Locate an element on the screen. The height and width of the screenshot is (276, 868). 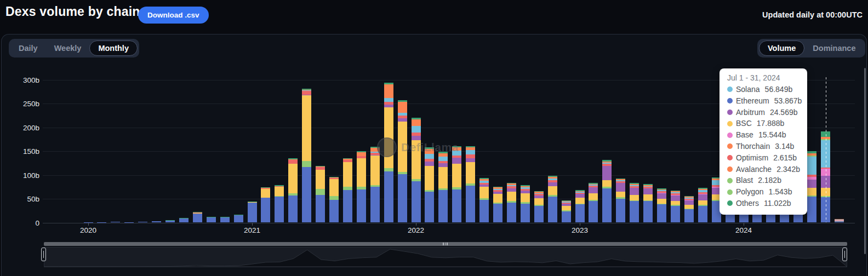
datazoom-minimap is located at coordinates (446, 257).